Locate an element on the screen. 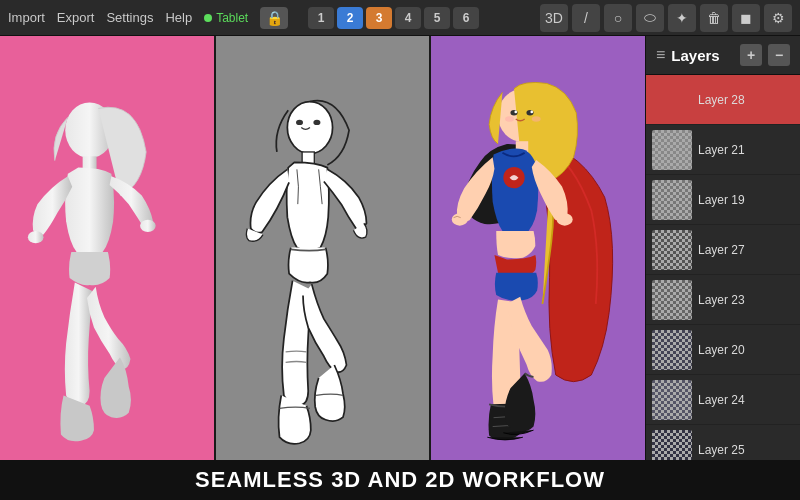 The height and width of the screenshot is (500, 800). menu-import: Import is located at coordinates (26, 18).